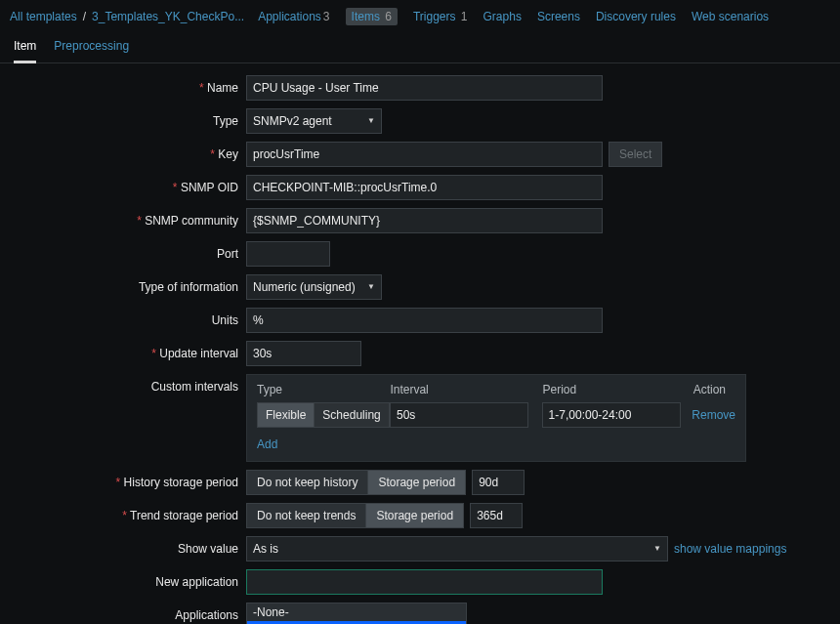 The image size is (840, 624). Describe the element at coordinates (357, 612) in the screenshot. I see `application-option: -None-` at that location.